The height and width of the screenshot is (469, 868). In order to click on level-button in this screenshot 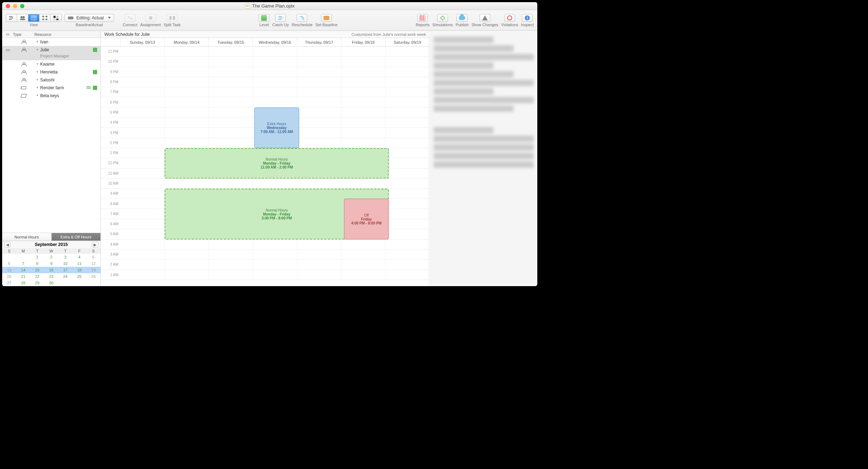, I will do `click(264, 18)`.